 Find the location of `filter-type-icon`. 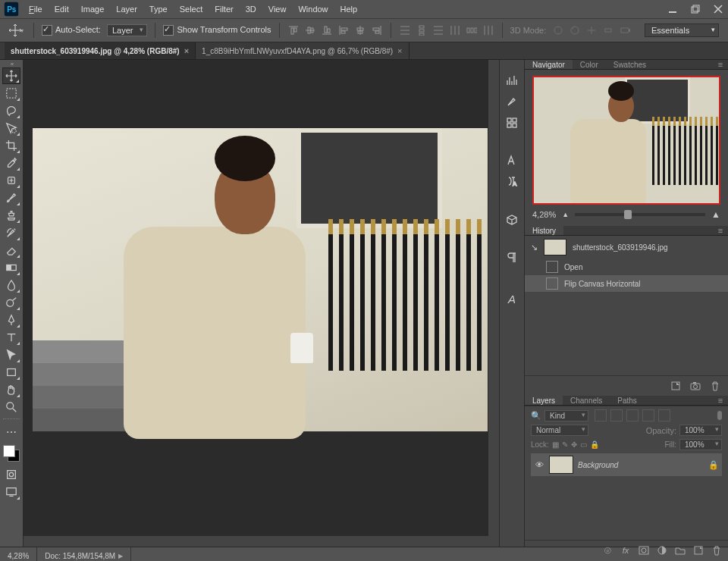

filter-type-icon is located at coordinates (632, 415).